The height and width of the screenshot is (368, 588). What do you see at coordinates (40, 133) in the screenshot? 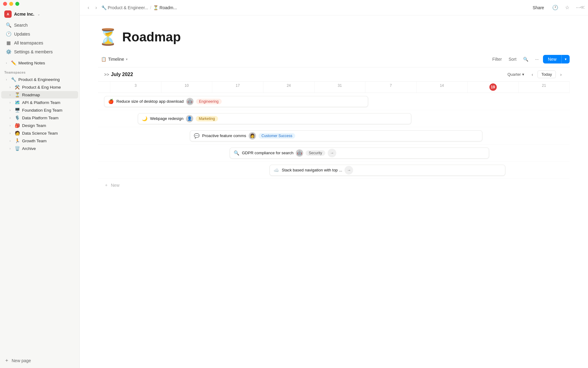
I see `sidebar-item-data-science: › 🧑 Data Science Team` at bounding box center [40, 133].